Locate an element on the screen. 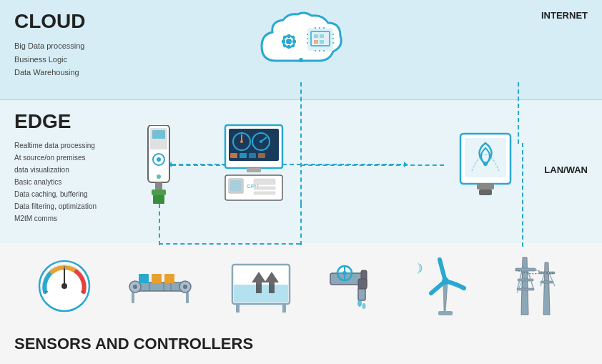 The image size is (602, 364). cloud-desc-line3: Data Warehousing is located at coordinates (49, 73).